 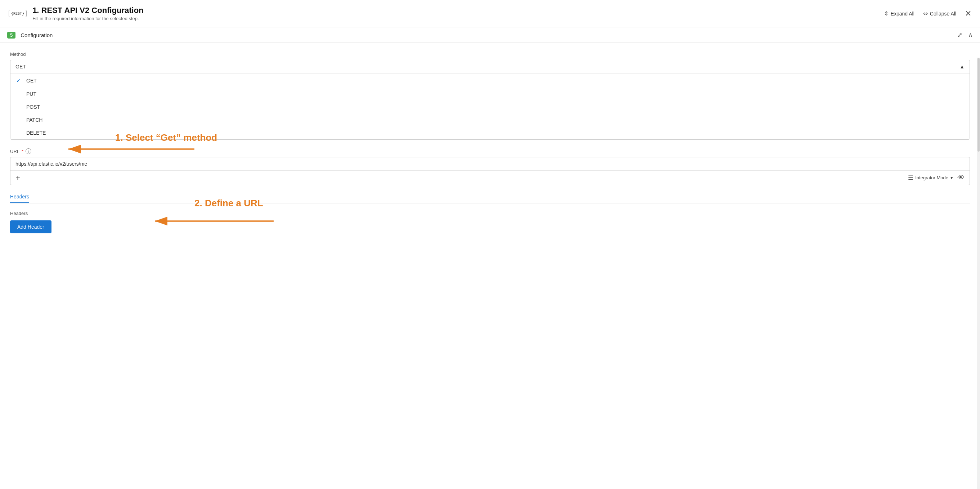 What do you see at coordinates (968, 14) in the screenshot?
I see `close-button: ✕` at bounding box center [968, 14].